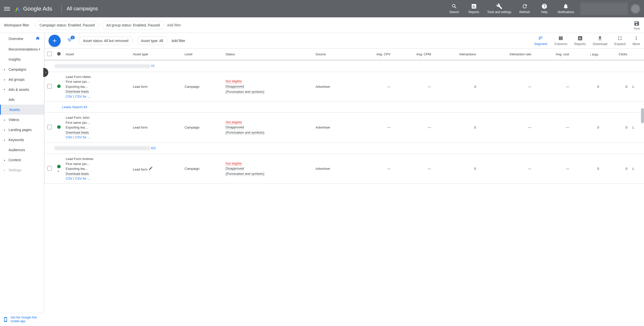  What do you see at coordinates (58, 171) in the screenshot?
I see `status-dropdown-caret-icon: ▾` at bounding box center [58, 171].